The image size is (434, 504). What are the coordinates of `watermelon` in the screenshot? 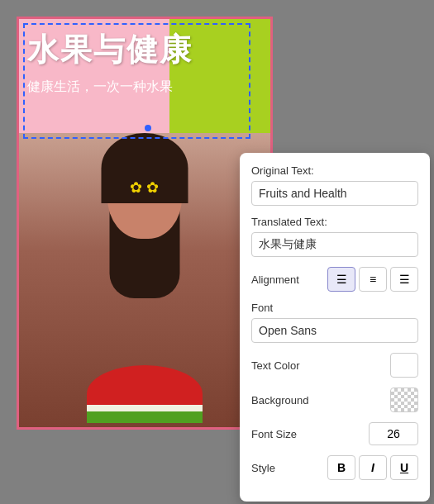 It's located at (145, 394).